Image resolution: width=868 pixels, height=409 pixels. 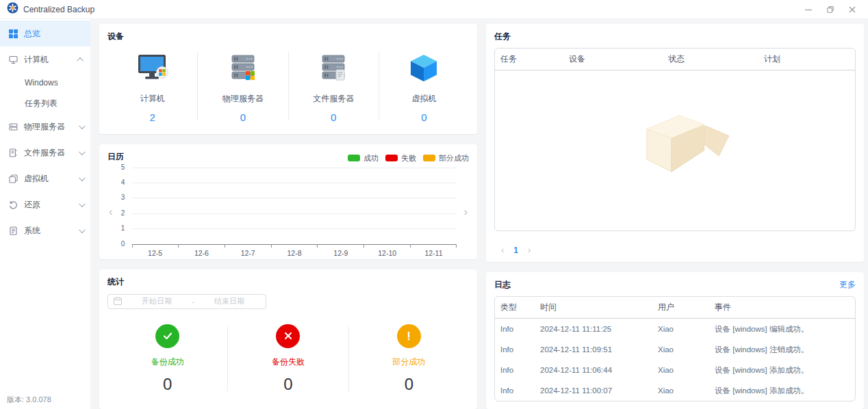 What do you see at coordinates (675, 349) in the screenshot?
I see `log-row: Info 2024-12-11 11:09:51 Xiao 设备 [window…` at bounding box center [675, 349].